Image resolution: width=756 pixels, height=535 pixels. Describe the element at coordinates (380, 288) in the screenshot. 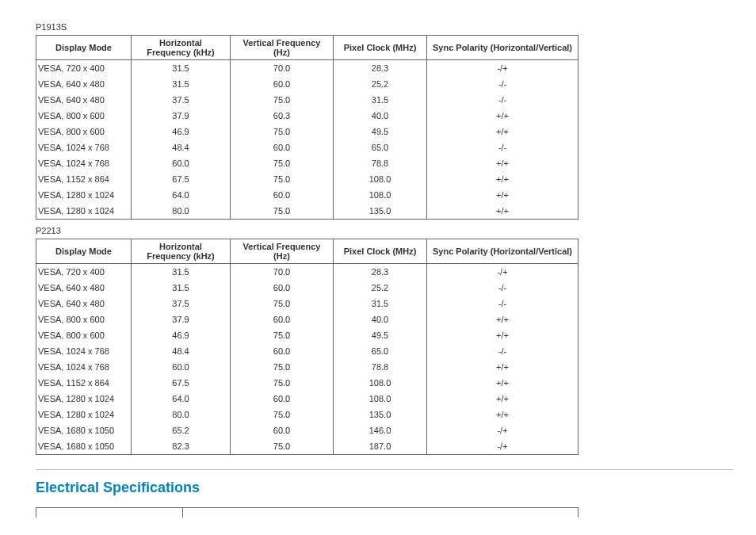

I see `cell-value: 25.2` at that location.